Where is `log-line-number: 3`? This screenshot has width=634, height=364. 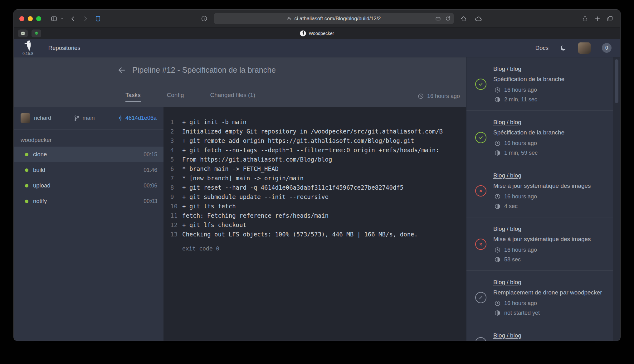 log-line-number: 3 is located at coordinates (176, 141).